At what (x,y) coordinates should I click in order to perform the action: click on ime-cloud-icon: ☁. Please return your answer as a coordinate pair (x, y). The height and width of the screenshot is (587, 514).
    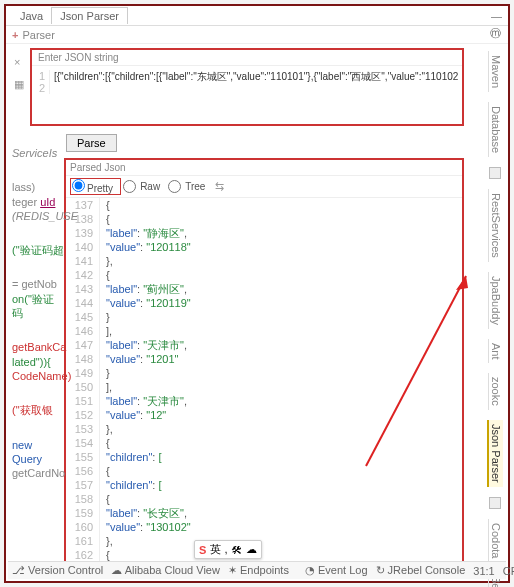
    Looking at the image, I should click on (252, 550).